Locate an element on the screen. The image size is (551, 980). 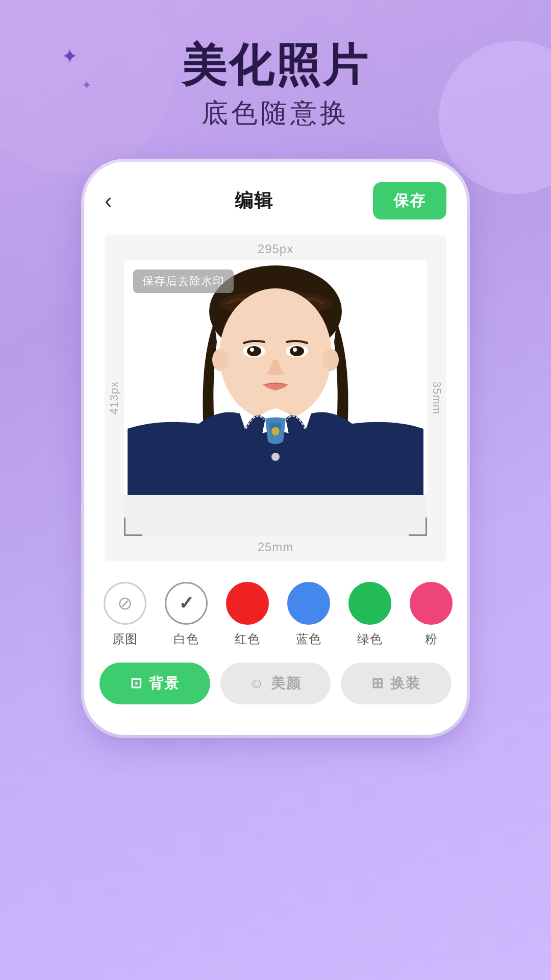
dim-left-label: 413px is located at coordinates (114, 398).